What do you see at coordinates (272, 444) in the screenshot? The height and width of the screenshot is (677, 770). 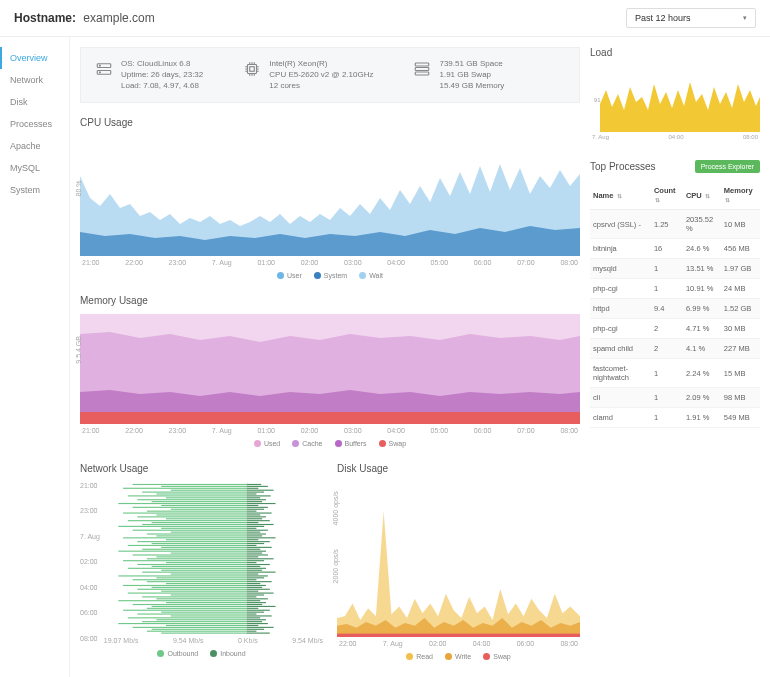 I see `legend-label: Used` at bounding box center [272, 444].